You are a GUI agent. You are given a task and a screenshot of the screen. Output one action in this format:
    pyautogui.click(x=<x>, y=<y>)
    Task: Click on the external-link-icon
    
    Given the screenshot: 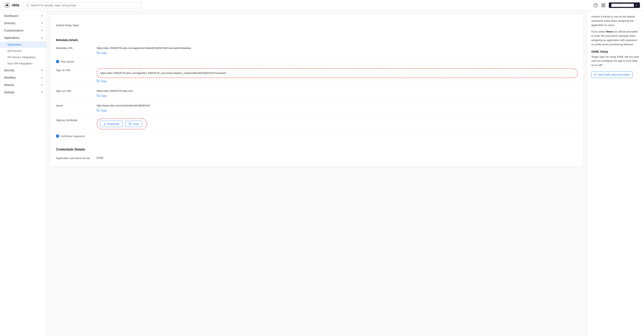 What is the action you would take?
    pyautogui.click(x=595, y=75)
    